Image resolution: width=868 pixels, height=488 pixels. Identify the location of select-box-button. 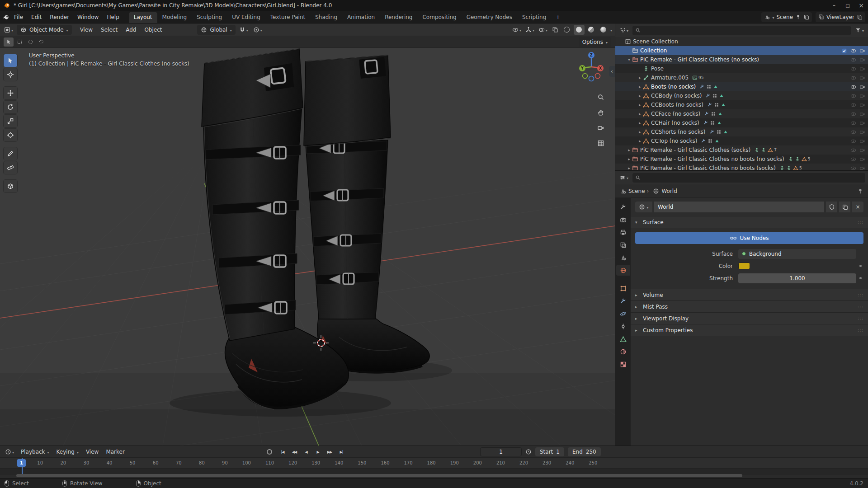
(19, 42).